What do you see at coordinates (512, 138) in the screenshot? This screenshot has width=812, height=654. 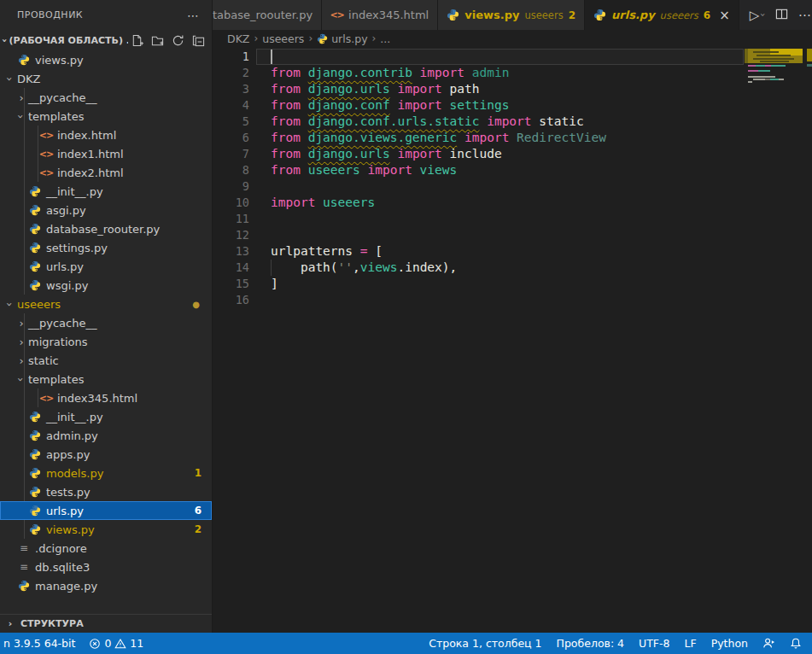 I see `code-line-6: 6from django.views.generic import Redire…` at bounding box center [512, 138].